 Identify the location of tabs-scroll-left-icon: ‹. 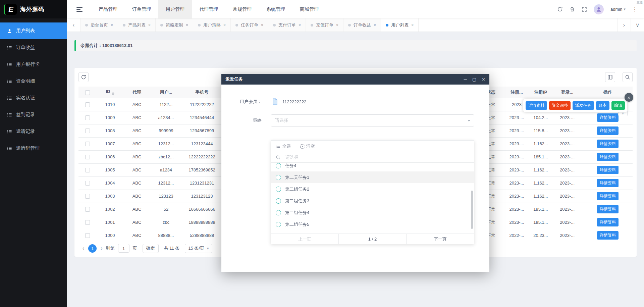
(74, 25).